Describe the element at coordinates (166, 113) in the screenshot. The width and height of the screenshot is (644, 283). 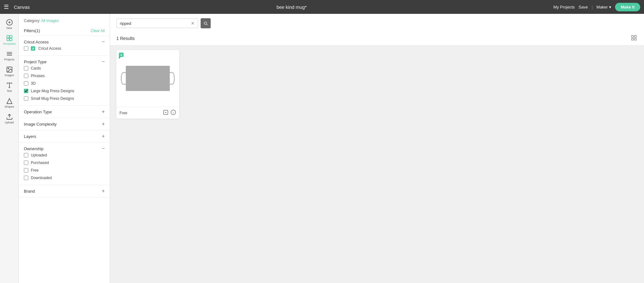
I see `card-select-button` at that location.